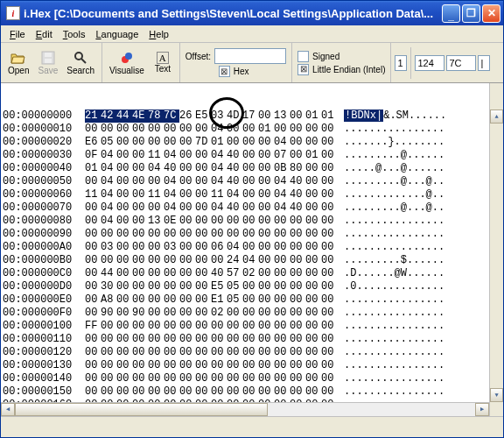  What do you see at coordinates (298, 168) in the screenshot?
I see `hex-byte: 80` at bounding box center [298, 168].